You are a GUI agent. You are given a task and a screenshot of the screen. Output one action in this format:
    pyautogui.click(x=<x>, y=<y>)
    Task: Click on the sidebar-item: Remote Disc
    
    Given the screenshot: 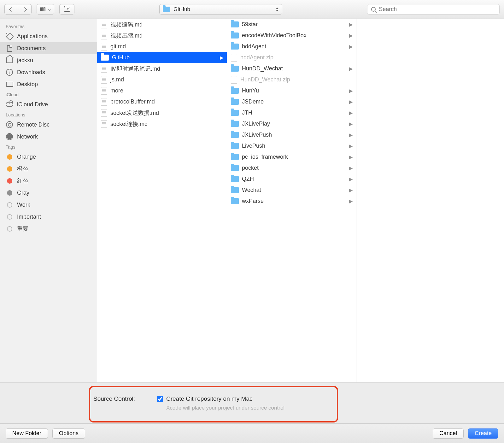 What is the action you would take?
    pyautogui.click(x=49, y=125)
    